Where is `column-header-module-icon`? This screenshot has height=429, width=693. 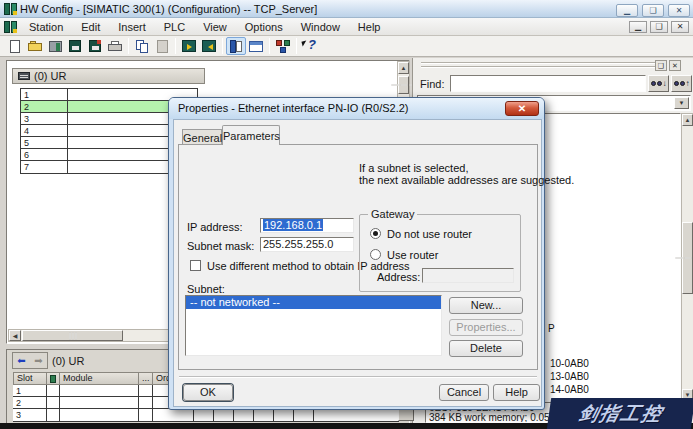
column-header-module-icon is located at coordinates (53, 378).